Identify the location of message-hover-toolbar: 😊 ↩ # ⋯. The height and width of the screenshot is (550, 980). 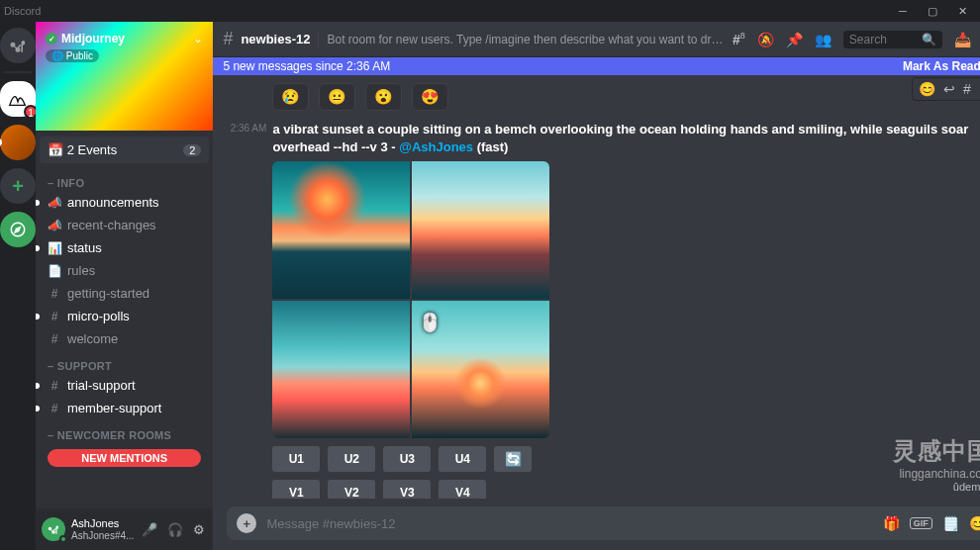
(946, 89).